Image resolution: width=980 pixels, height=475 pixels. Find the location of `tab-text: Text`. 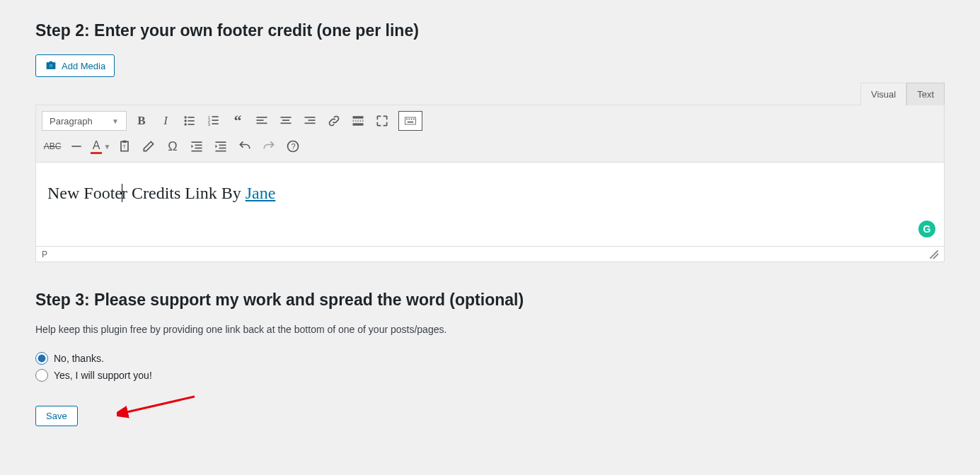

tab-text: Text is located at coordinates (926, 94).